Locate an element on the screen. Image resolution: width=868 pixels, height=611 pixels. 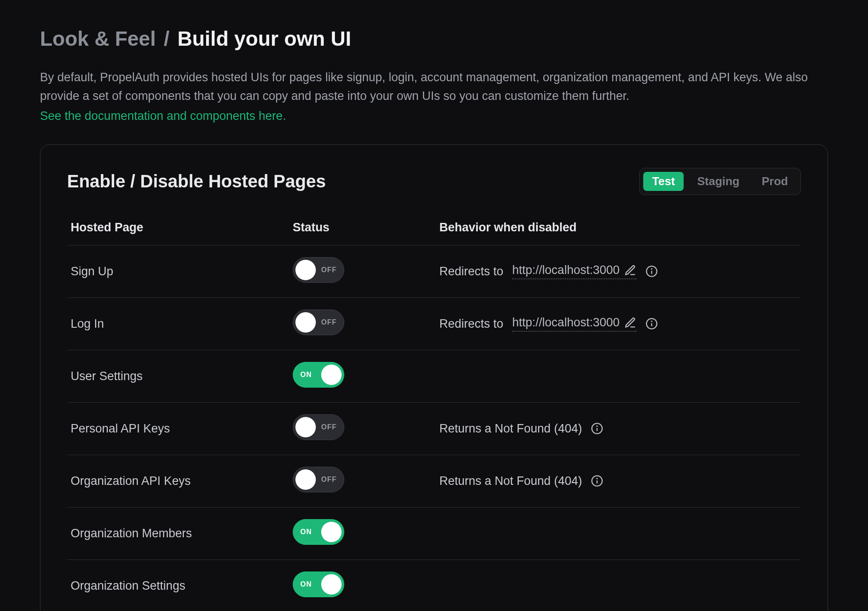
table-row: Organization SettingsON is located at coordinates (434, 585).